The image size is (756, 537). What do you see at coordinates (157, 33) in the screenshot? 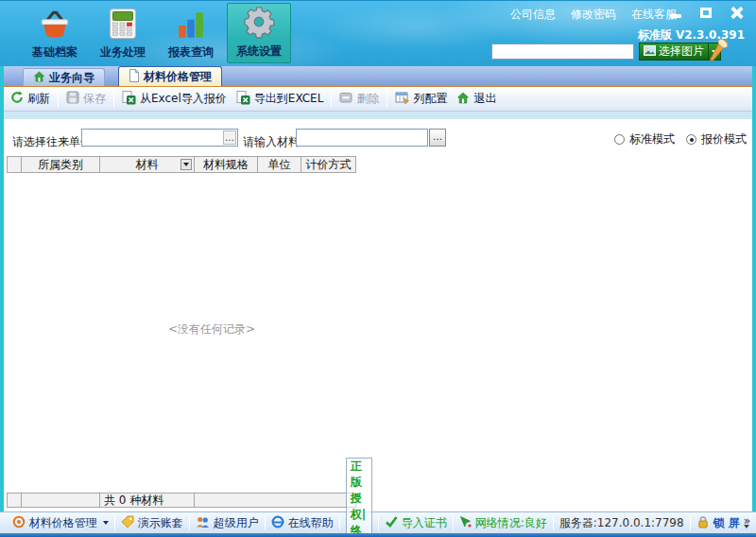
I see `main-nav: 基础档案 业务处理` at bounding box center [157, 33].